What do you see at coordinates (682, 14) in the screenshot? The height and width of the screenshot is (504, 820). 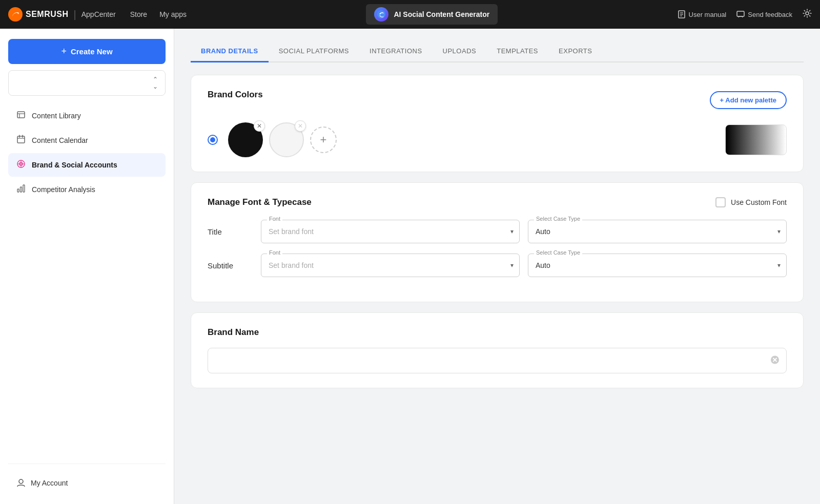 I see `book-icon` at bounding box center [682, 14].